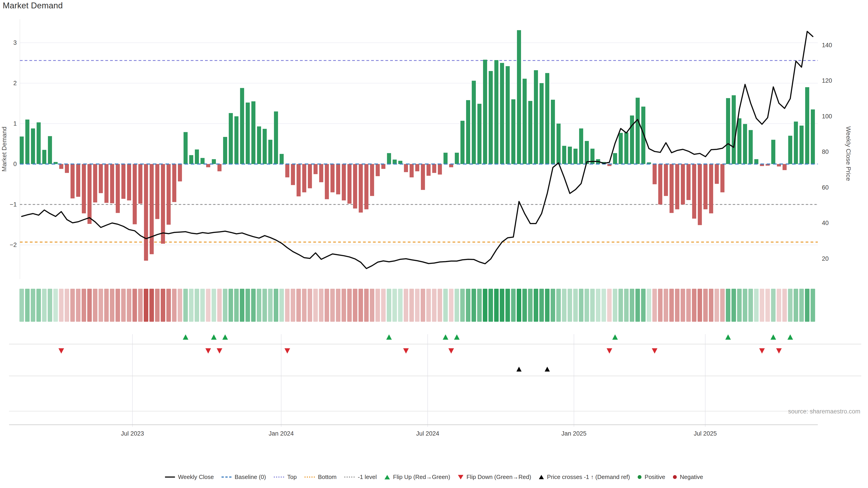 The width and height of the screenshot is (868, 488). What do you see at coordinates (189, 477) in the screenshot?
I see `legend-item-weekly-close: Weekly Close` at bounding box center [189, 477].